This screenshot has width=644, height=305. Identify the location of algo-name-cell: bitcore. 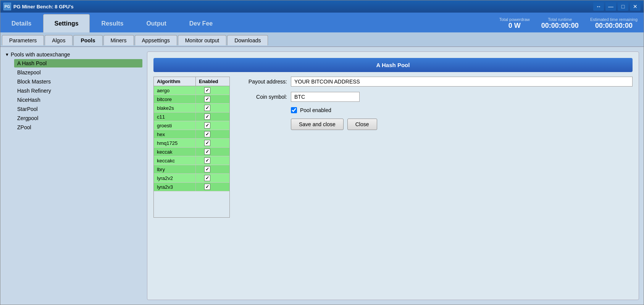
(175, 99).